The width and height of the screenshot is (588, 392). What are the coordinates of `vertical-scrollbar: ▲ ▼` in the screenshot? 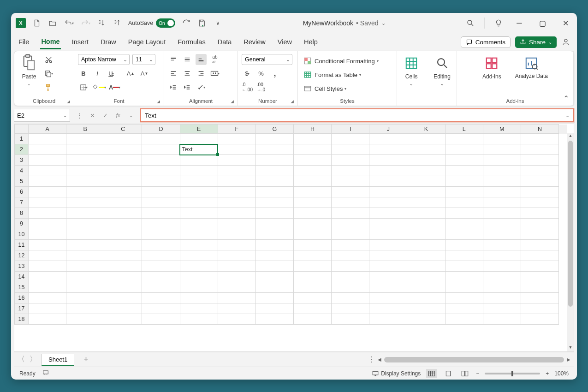 It's located at (570, 243).